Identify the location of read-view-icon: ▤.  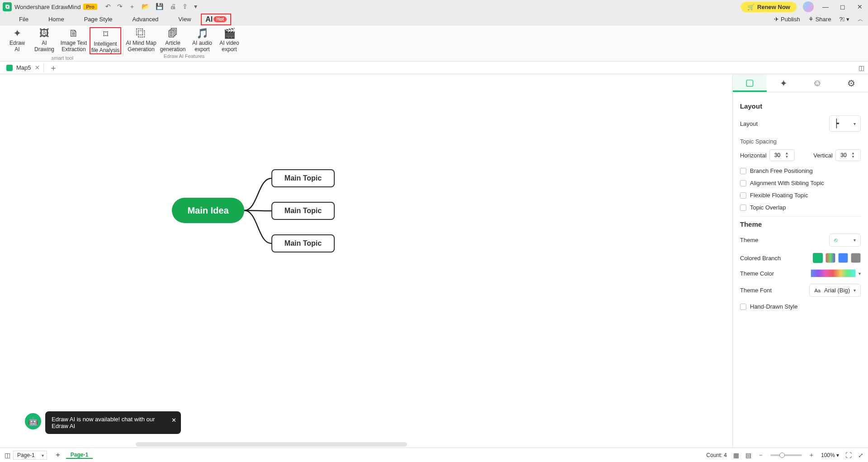
(748, 455).